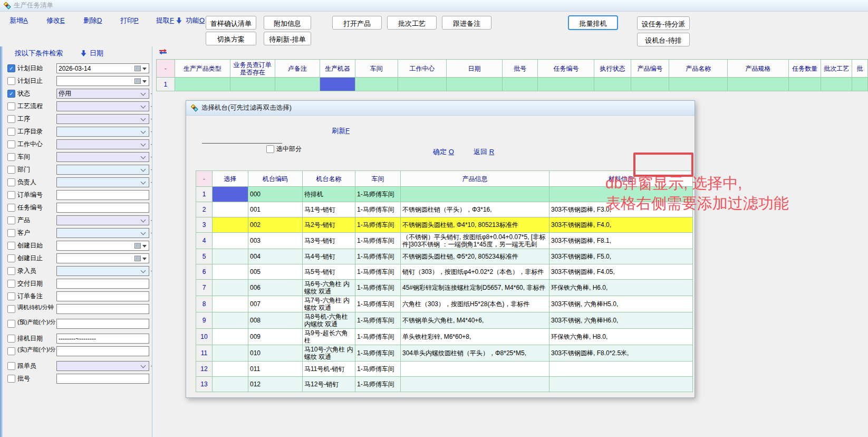  Describe the element at coordinates (205, 194) in the screenshot. I see `row-number-cell: 1` at that location.